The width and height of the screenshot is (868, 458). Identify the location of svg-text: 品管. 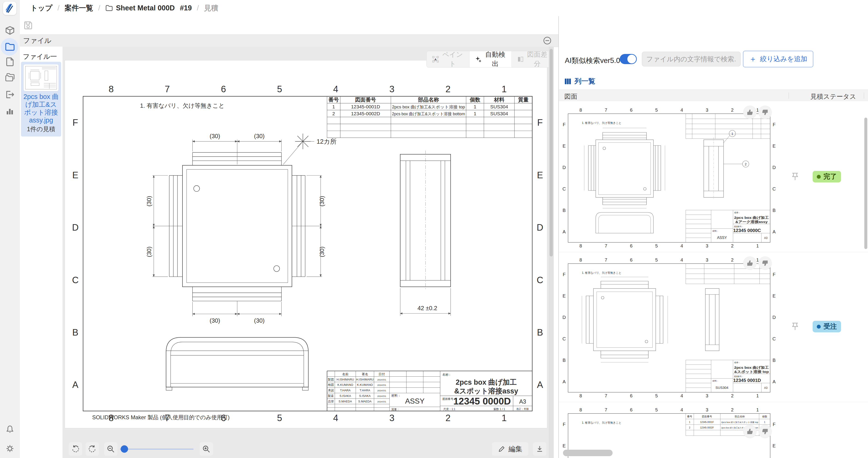
(331, 401).